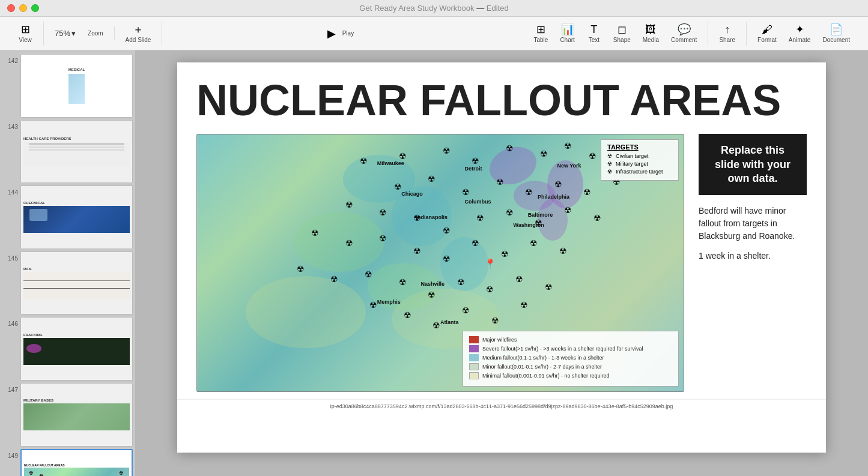 This screenshot has width=868, height=476. Describe the element at coordinates (563, 349) in the screenshot. I see `severe-label: Severe fallout(>1 sv/hr) - >3 weeks in a…` at that location.